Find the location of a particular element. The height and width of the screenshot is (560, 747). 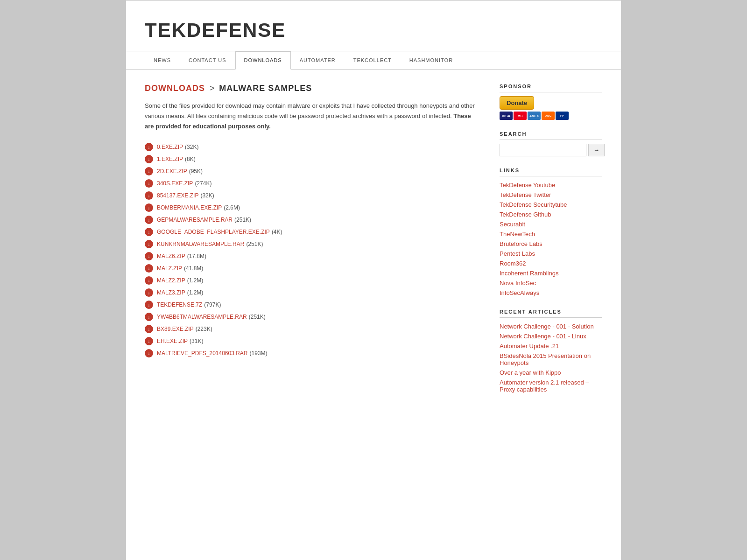

file-link: BX89.EXE.ZIP is located at coordinates (176, 329).